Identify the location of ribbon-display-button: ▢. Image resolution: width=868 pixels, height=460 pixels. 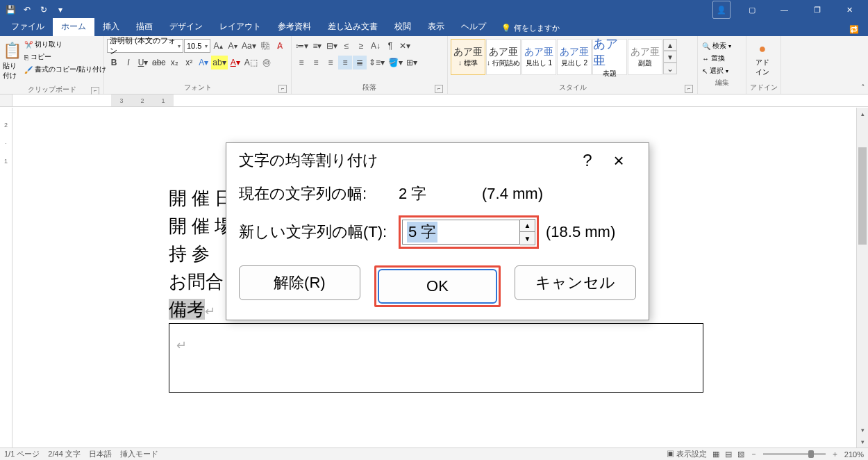
(751, 10).